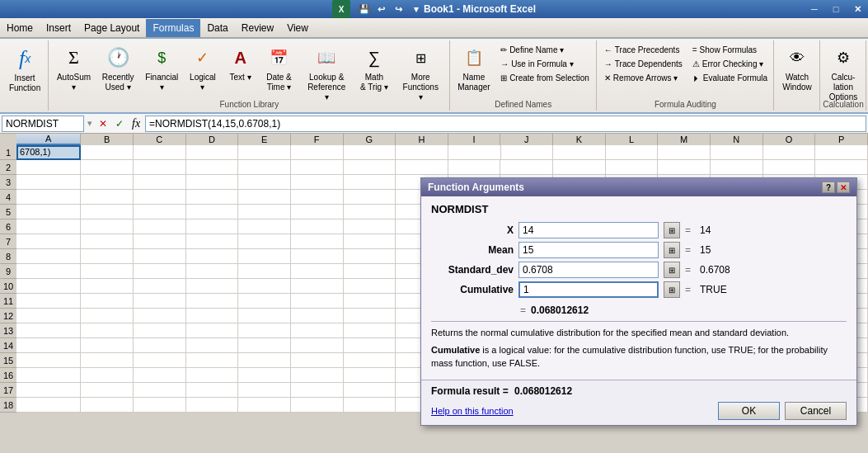 This screenshot has height=453, width=868. What do you see at coordinates (317, 301) in the screenshot?
I see `cell-f11` at bounding box center [317, 301].